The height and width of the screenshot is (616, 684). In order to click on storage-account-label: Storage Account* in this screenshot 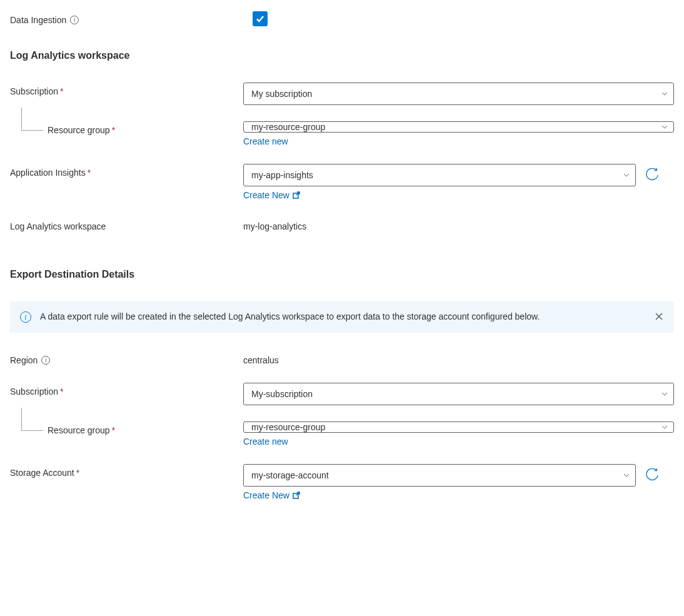, I will do `click(126, 471)`.